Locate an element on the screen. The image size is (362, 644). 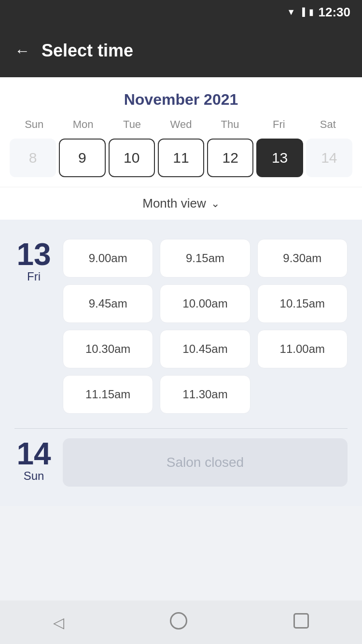
page-title: Select time is located at coordinates (87, 51).